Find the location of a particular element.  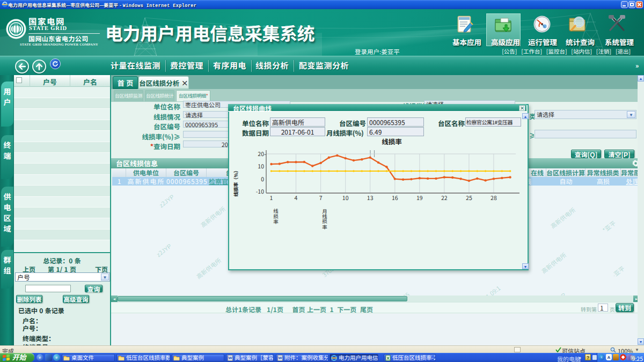

svg-text: -10 is located at coordinates (260, 191).